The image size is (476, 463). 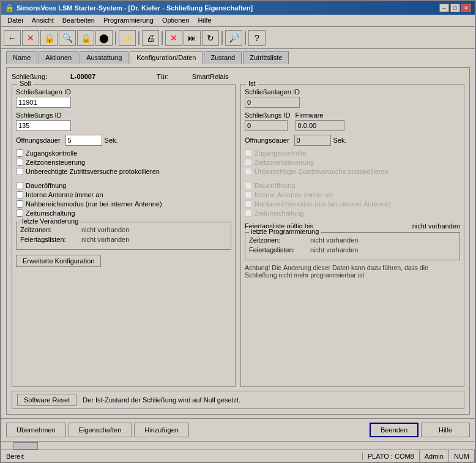 I want to click on soll-zeit-label: Zeitumschaltung, so click(x=50, y=213).